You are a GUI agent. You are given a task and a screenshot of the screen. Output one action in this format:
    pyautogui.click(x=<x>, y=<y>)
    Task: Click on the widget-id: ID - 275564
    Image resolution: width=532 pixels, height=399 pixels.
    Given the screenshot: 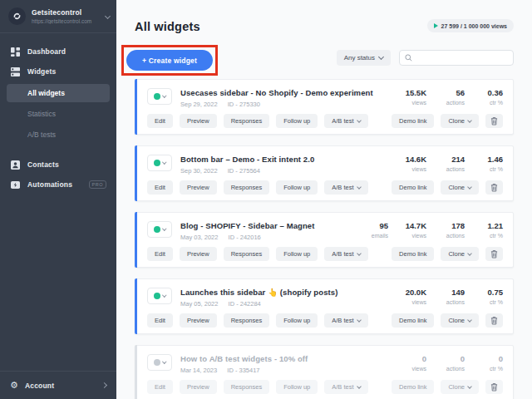 What is the action you would take?
    pyautogui.click(x=244, y=171)
    